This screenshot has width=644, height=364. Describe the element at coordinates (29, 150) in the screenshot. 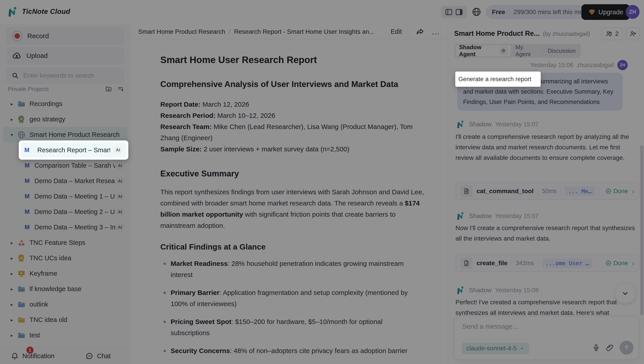

I see `markdown-icon: M` at that location.